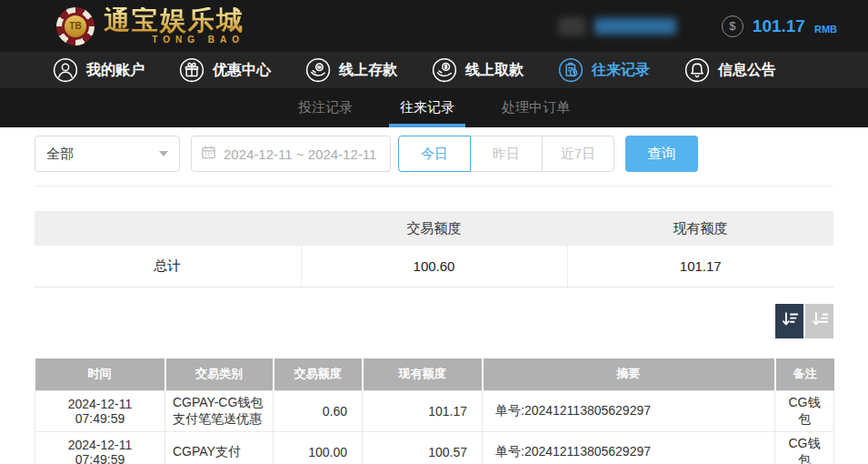 This screenshot has height=464, width=868. I want to click on user-icon, so click(65, 70).